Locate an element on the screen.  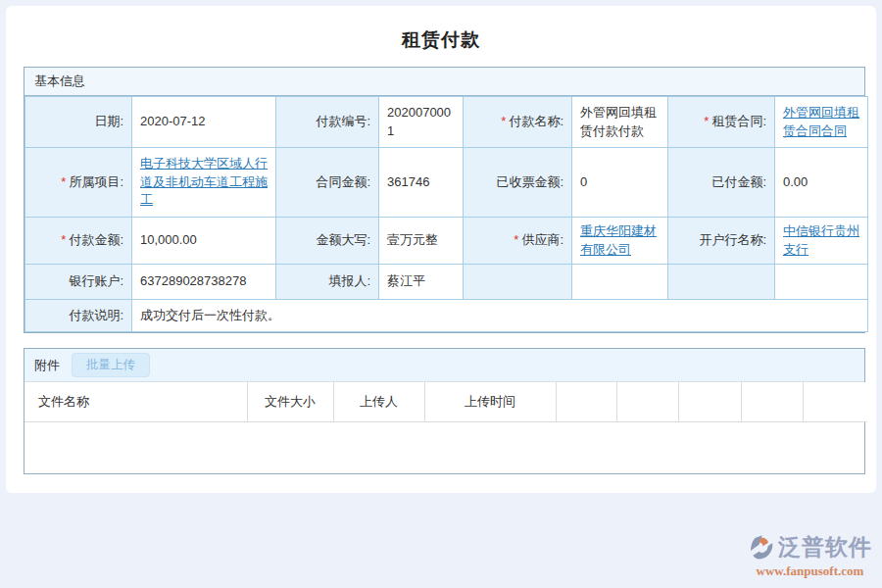
paid-amount-value: 0.00 is located at coordinates (821, 182).